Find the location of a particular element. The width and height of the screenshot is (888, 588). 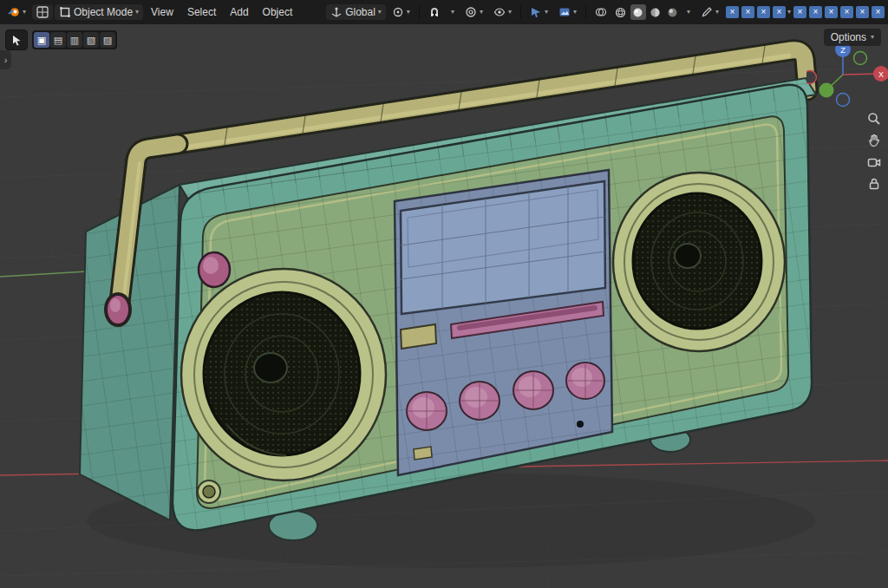

led-dot is located at coordinates (580, 424).